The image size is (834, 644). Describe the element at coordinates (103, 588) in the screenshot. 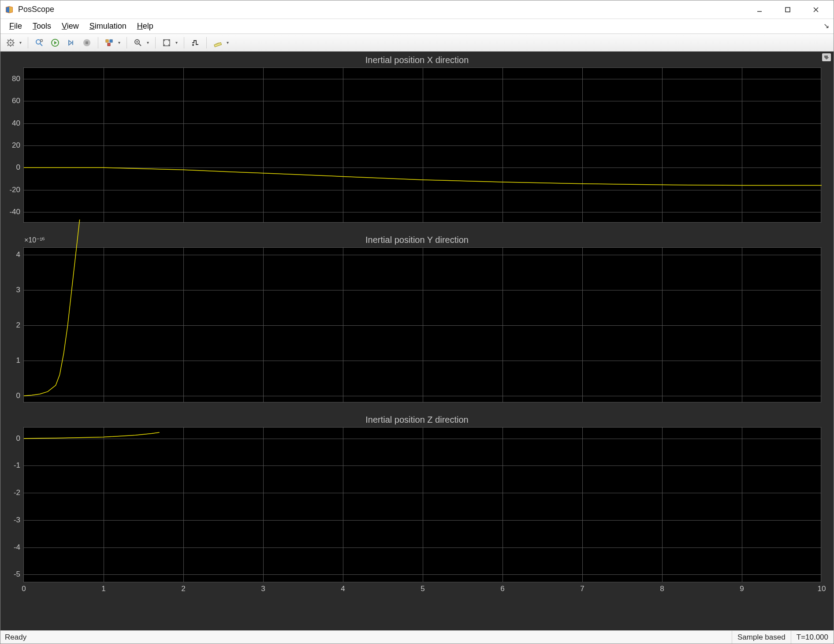

I see `x-tick-label: 1` at that location.